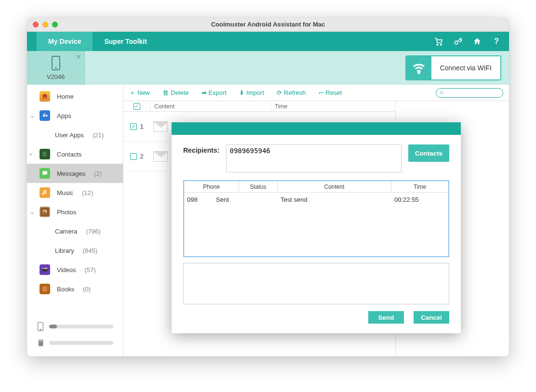 The height and width of the screenshot is (392, 536). What do you see at coordinates (81, 327) in the screenshot?
I see `internal-storage-bar` at bounding box center [81, 327].